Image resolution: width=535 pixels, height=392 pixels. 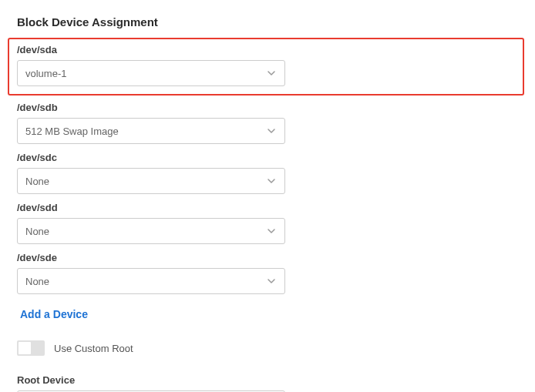 What do you see at coordinates (151, 73) in the screenshot?
I see `device-select-sda: volume-1` at bounding box center [151, 73].